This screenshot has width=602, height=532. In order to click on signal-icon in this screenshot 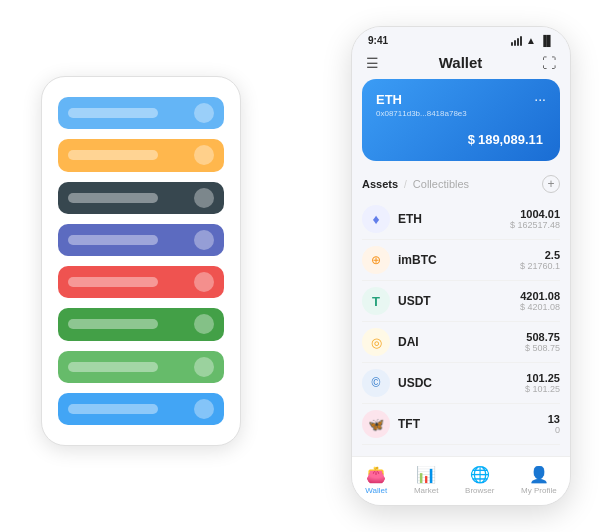, I will do `click(516, 41)`.